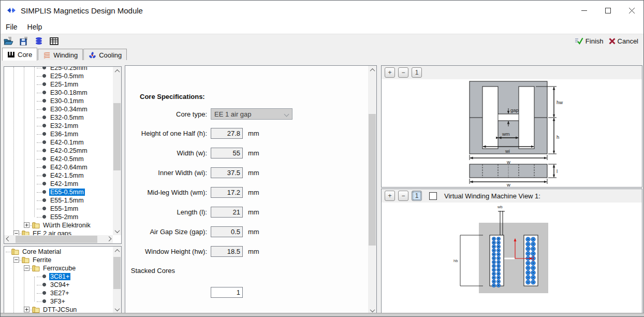  What do you see at coordinates (64, 84) in the screenshot?
I see `tree-item-label: E25-1mm` at bounding box center [64, 84].